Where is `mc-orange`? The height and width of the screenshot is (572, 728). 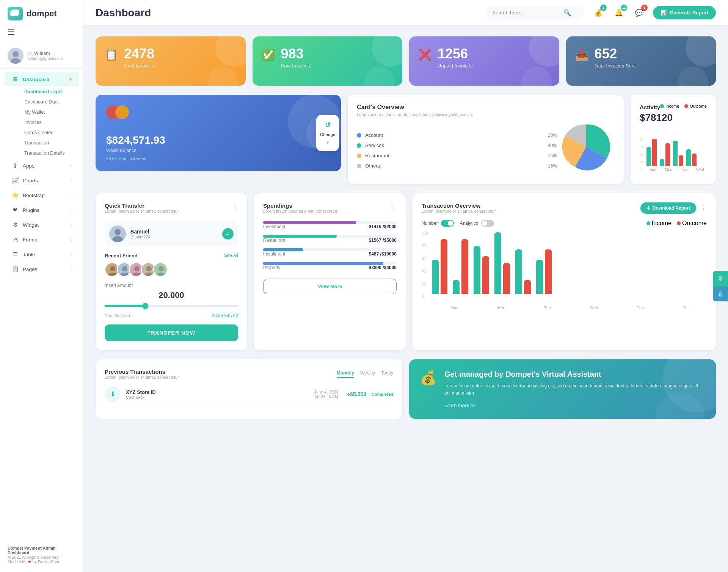 mc-orange is located at coordinates (122, 112).